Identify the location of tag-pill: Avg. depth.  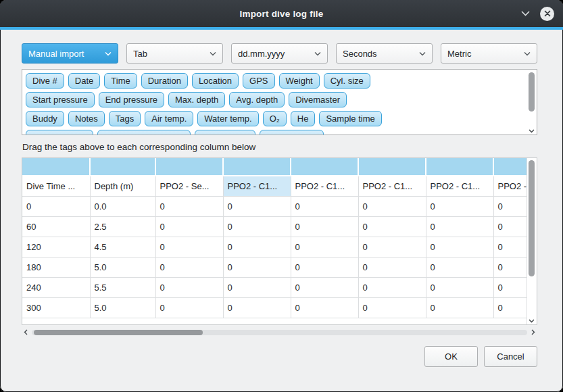
(257, 100).